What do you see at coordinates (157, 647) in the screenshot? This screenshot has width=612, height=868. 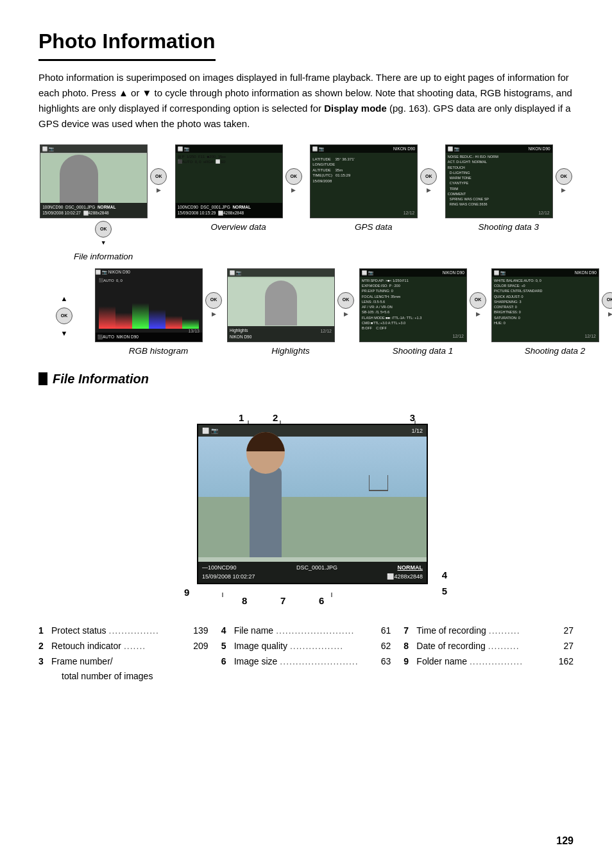 I see `info-dots-2: .......` at bounding box center [157, 647].